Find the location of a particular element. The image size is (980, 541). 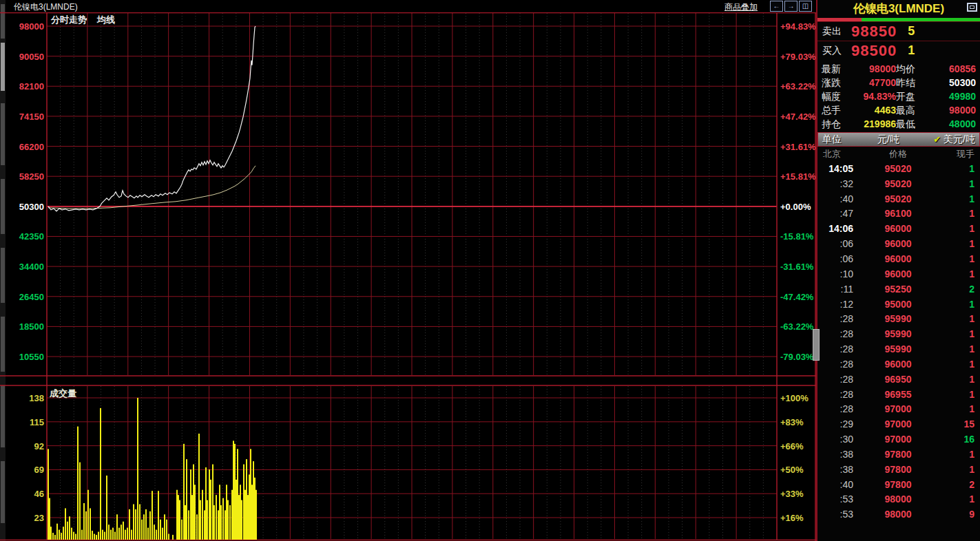

trade-row: :53980009 is located at coordinates (899, 514).